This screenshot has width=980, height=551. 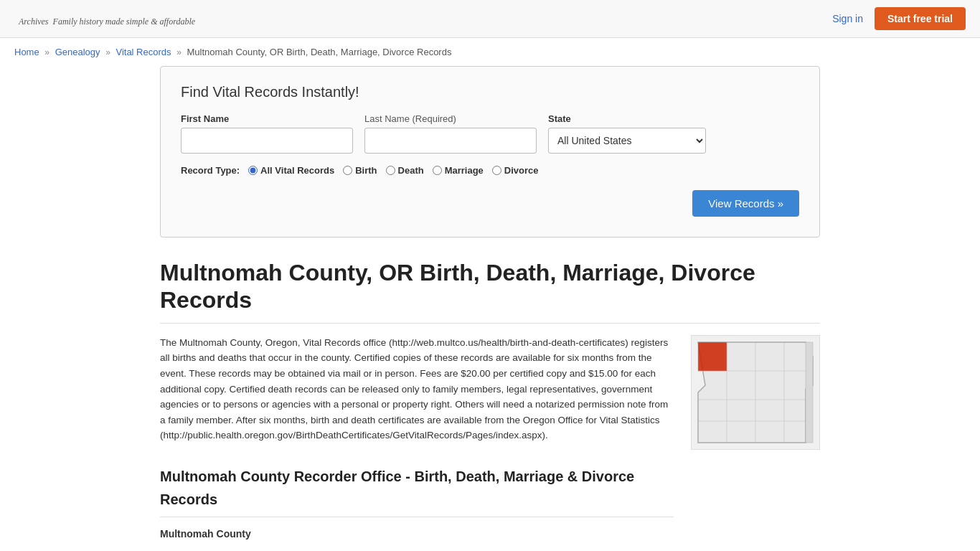 What do you see at coordinates (755, 392) in the screenshot?
I see `oregon-map-svg` at bounding box center [755, 392].